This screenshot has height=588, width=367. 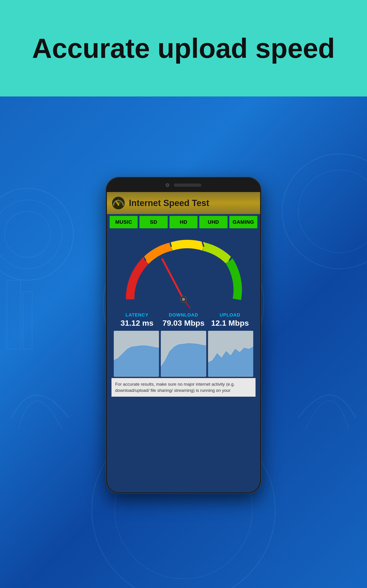 What do you see at coordinates (184, 315) in the screenshot?
I see `download-label: DOWNLOAD` at bounding box center [184, 315].